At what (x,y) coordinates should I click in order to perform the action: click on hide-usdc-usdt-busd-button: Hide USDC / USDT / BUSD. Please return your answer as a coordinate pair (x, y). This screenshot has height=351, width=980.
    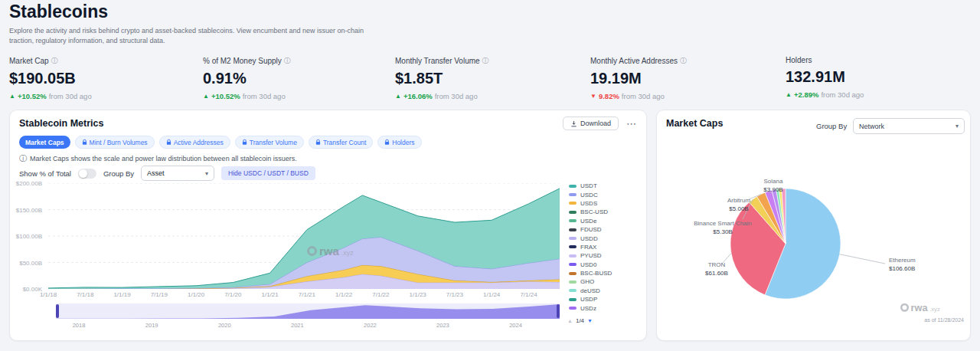
    Looking at the image, I should click on (268, 173).